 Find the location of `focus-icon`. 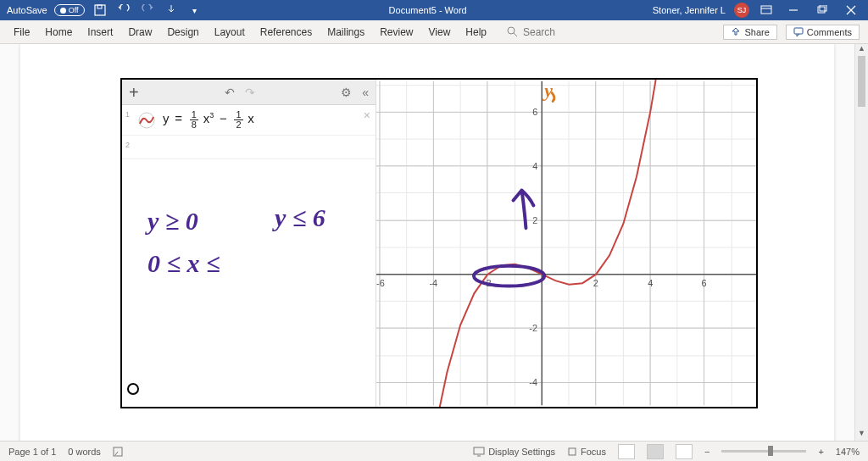

focus-icon is located at coordinates (572, 452).